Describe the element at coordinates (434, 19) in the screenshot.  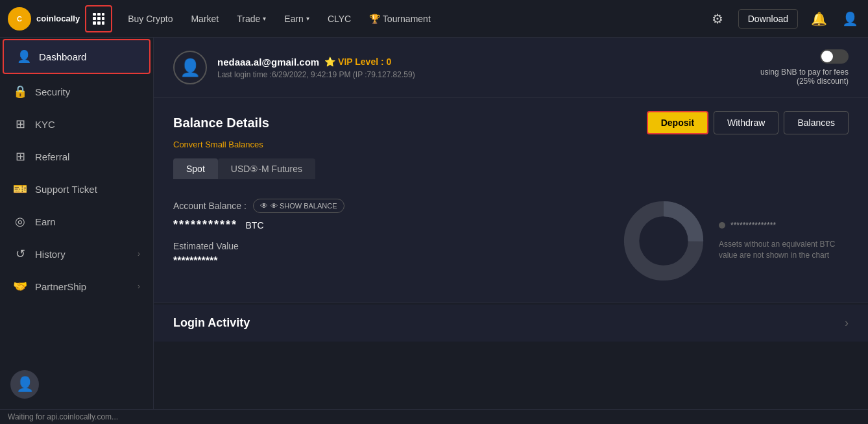
I see `top-navigation: C coinlocally Buy Crypto Market Trade ▾ …` at that location.